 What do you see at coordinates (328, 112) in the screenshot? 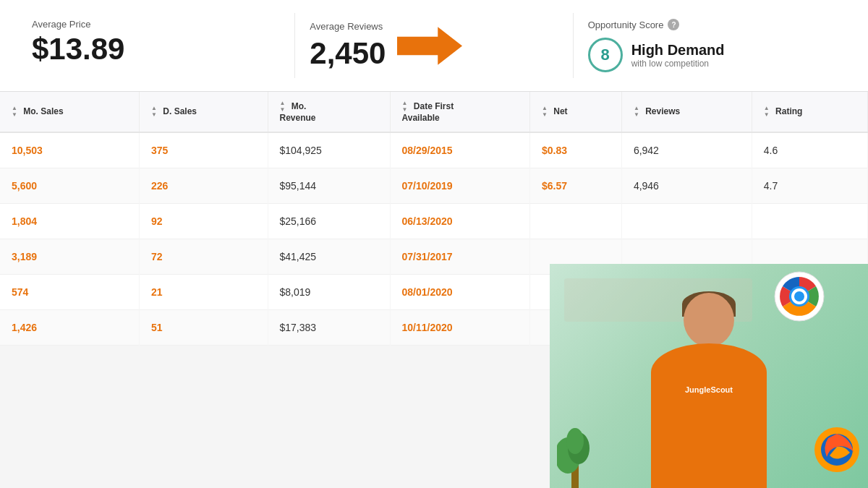
I see `col-mo-revenue: ▲▼ Mo.Revenue` at bounding box center [328, 112].